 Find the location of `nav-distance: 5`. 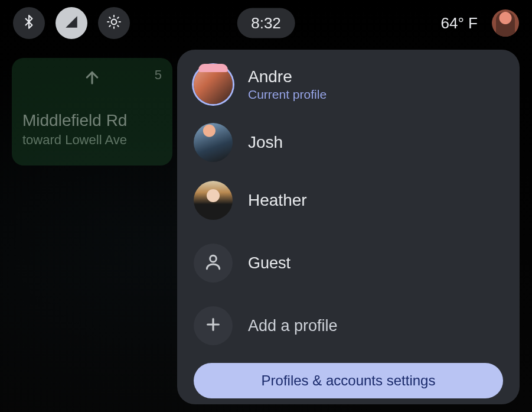

nav-distance: 5 is located at coordinates (158, 75).